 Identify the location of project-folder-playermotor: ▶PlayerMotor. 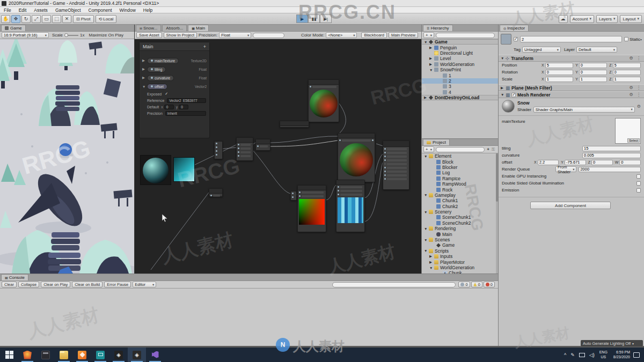
(460, 262).